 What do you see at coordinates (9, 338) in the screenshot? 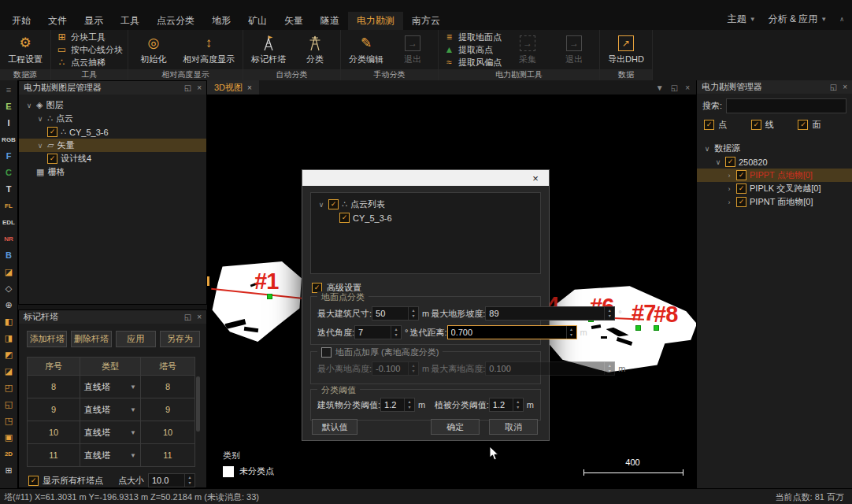
I see `view-cube-back-icon: ◨` at bounding box center [9, 338].